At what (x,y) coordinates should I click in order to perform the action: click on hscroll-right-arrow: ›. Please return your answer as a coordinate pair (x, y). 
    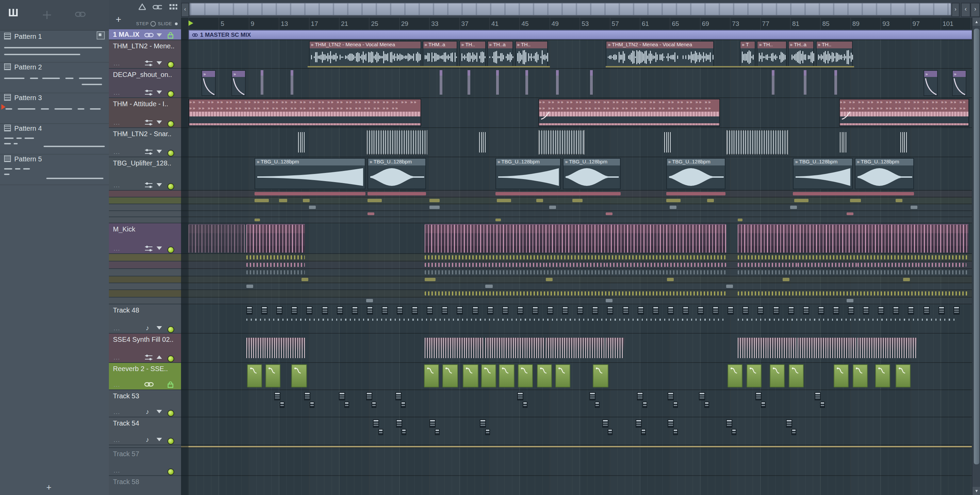
    Looking at the image, I should click on (956, 10).